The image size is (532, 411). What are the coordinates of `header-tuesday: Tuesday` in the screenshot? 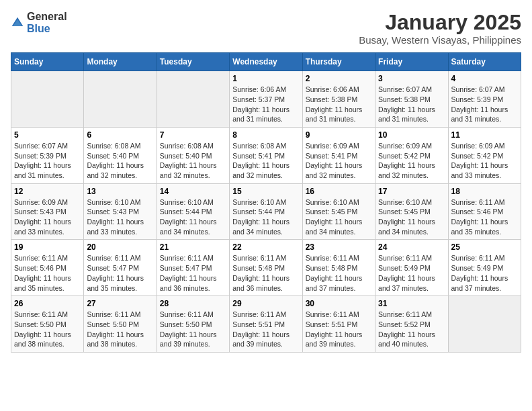 It's located at (193, 62).